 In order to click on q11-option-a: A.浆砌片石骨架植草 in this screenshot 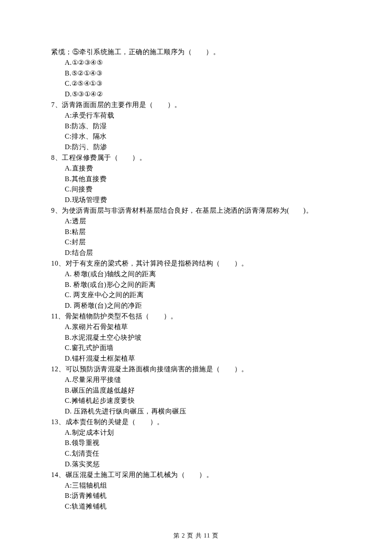, I will do `click(196, 327)`.